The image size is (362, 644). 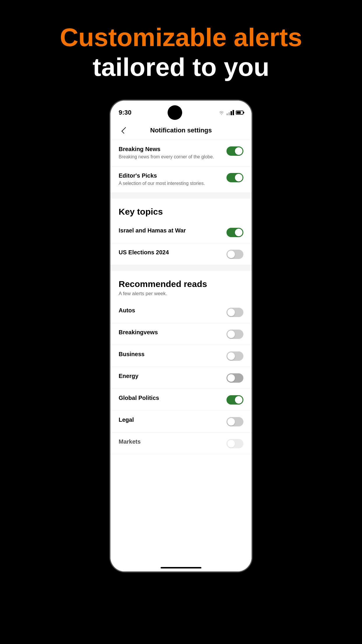 What do you see at coordinates (231, 113) in the screenshot?
I see `status-icons` at bounding box center [231, 113].